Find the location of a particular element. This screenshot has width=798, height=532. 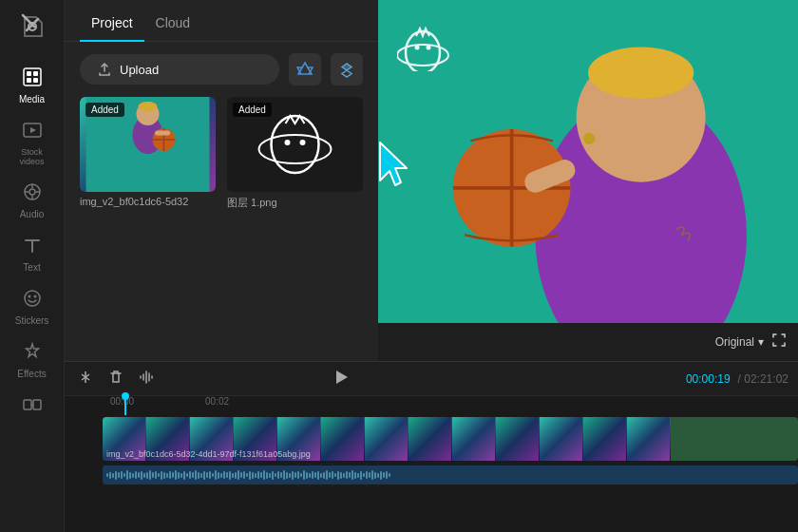

sidebar-label-text: Text is located at coordinates (31, 268).